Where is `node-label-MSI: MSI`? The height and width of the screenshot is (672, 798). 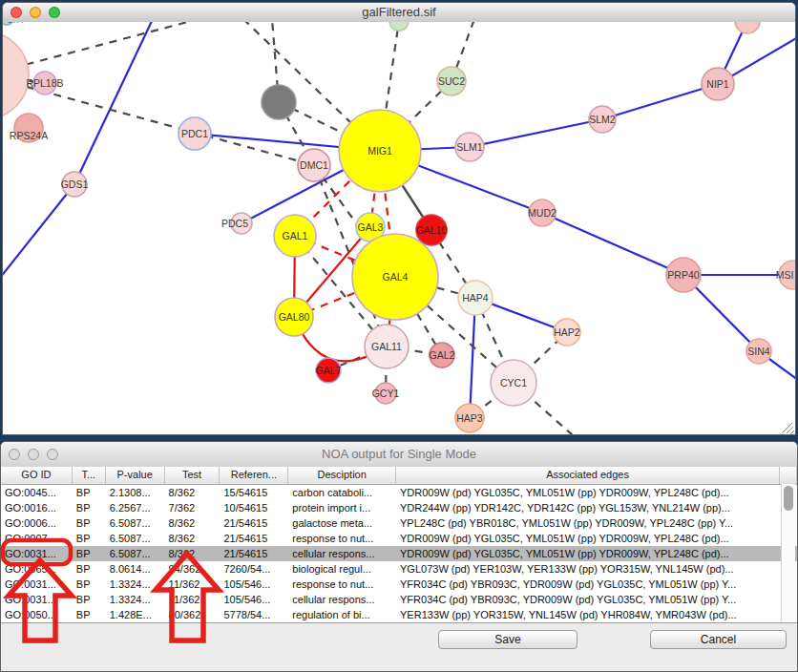 node-label-MSI: MSI is located at coordinates (785, 275).